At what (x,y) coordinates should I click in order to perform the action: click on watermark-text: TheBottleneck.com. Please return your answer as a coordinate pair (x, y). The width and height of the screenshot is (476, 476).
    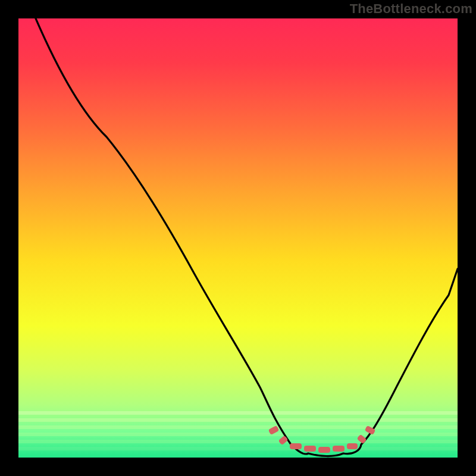
    Looking at the image, I should click on (411, 9).